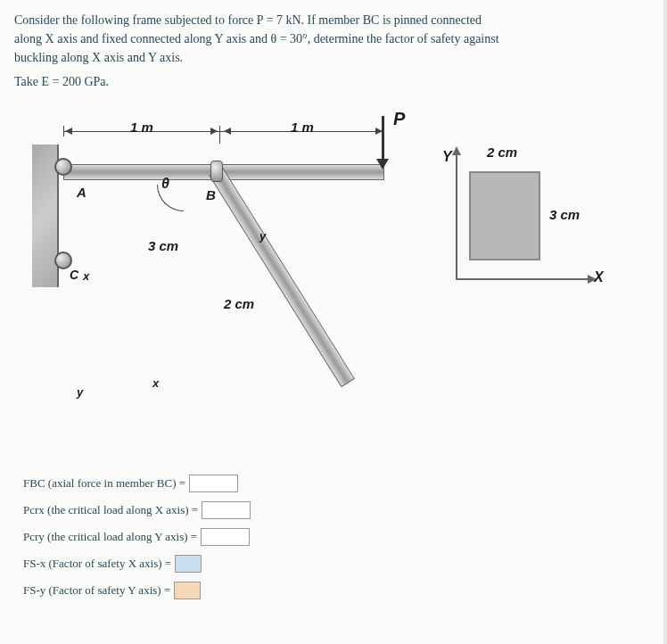 Image resolution: width=667 pixels, height=644 pixels. What do you see at coordinates (214, 483) in the screenshot?
I see `fbc-input` at bounding box center [214, 483].